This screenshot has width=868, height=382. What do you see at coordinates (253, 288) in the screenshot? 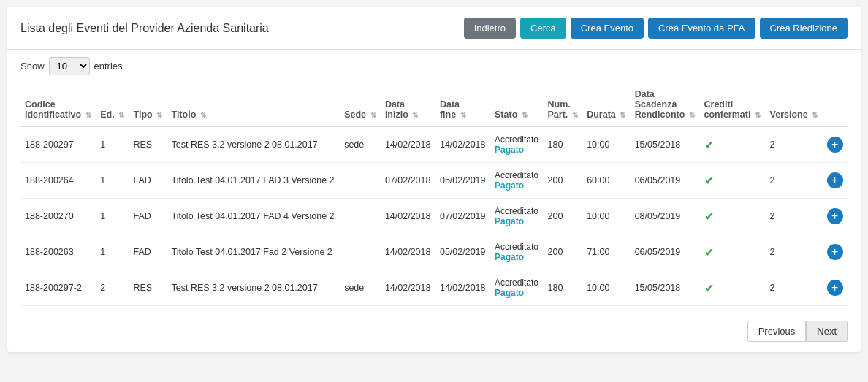
I see `cell-titolo: Test RES 3.2 versione 2 08.01.2017` at bounding box center [253, 288].